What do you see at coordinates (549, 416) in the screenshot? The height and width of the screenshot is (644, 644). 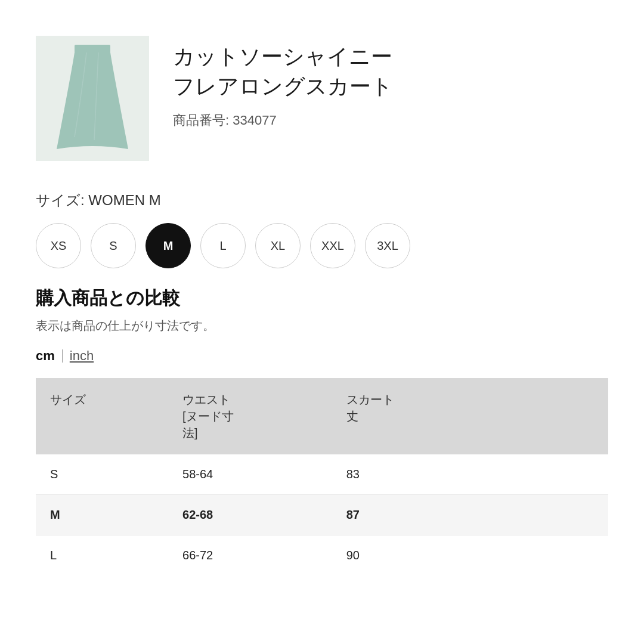 I see `table-header-empty` at bounding box center [549, 416].